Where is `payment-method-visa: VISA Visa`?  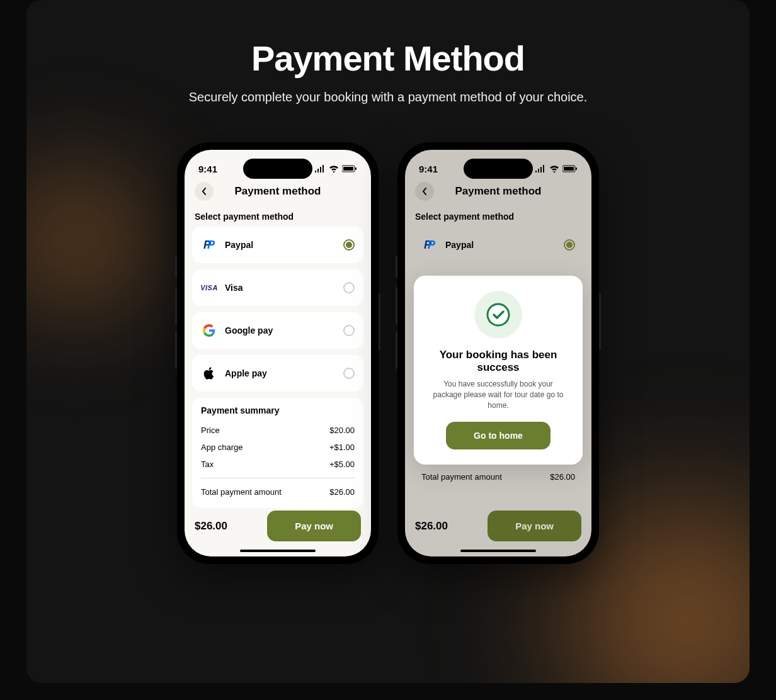
payment-method-visa: VISA Visa is located at coordinates (278, 288).